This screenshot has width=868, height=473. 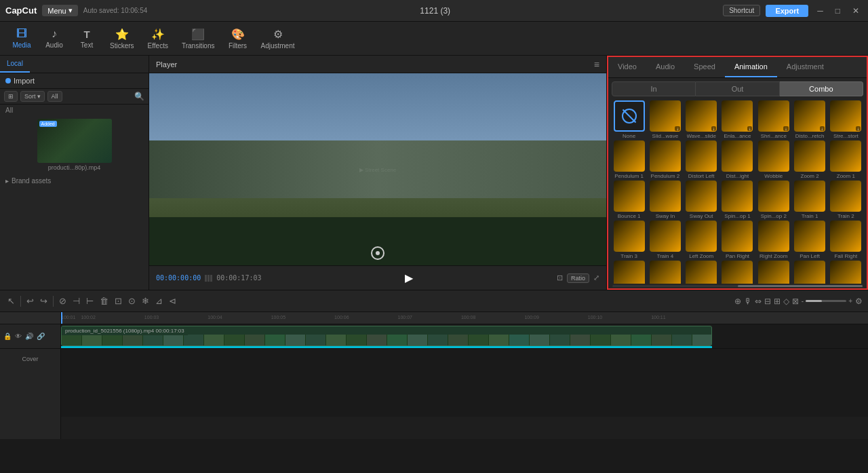 What do you see at coordinates (87, 39) in the screenshot?
I see `toolbar-text: T Text` at bounding box center [87, 39].